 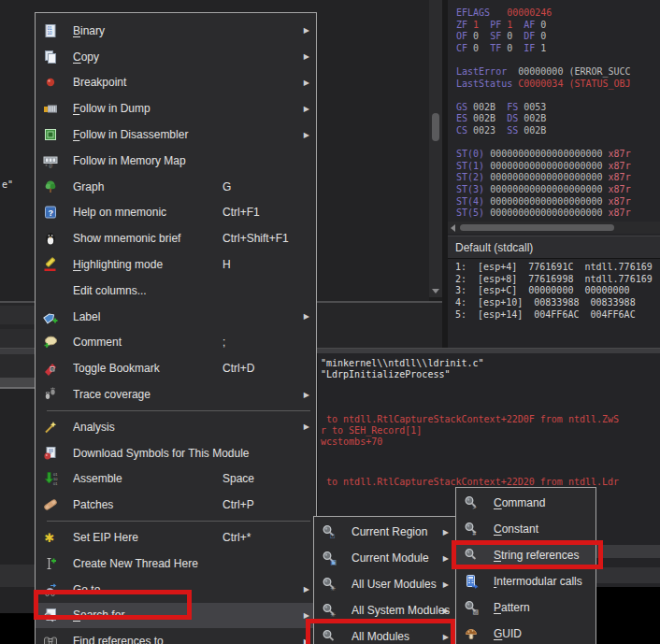 I want to click on menu-item-label: Trace coverage, so click(x=192, y=394).